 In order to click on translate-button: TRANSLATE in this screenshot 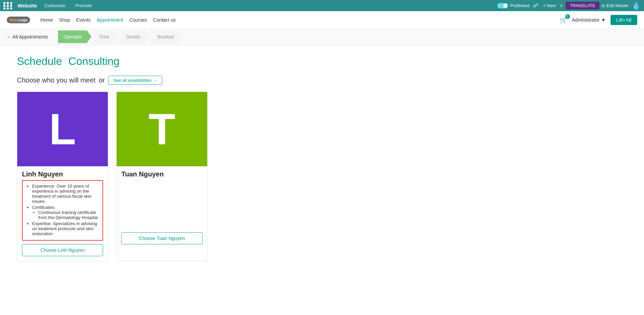, I will do `click(582, 5)`.